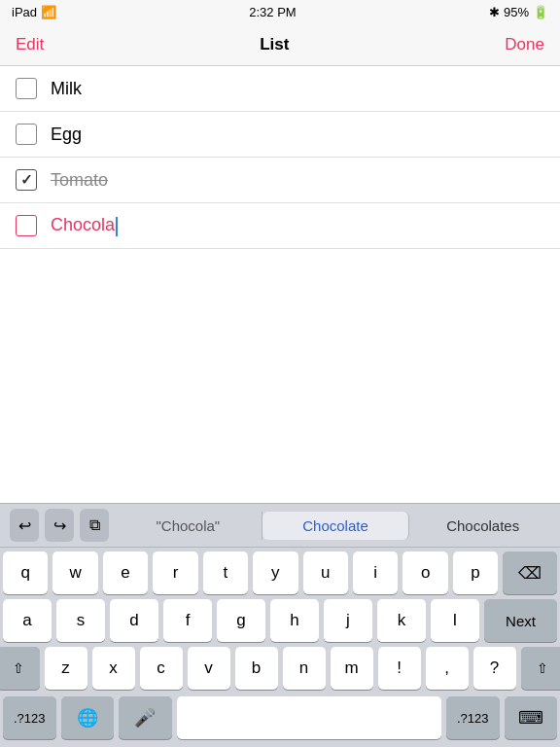  What do you see at coordinates (84, 226) in the screenshot?
I see `item-label-chocola: Chocola` at bounding box center [84, 226].